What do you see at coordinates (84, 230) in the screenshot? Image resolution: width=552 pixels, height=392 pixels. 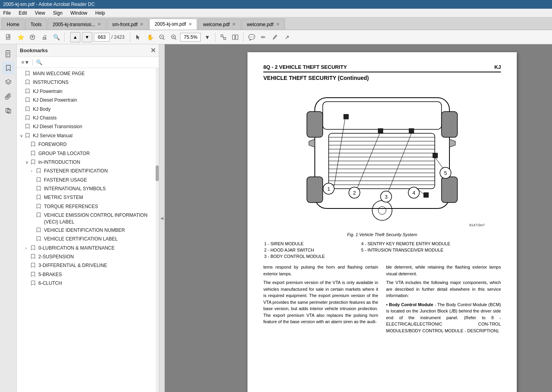 I see `bookmark-label: VEHICLE IDENTIFICATION NUMBER` at bounding box center [84, 230].